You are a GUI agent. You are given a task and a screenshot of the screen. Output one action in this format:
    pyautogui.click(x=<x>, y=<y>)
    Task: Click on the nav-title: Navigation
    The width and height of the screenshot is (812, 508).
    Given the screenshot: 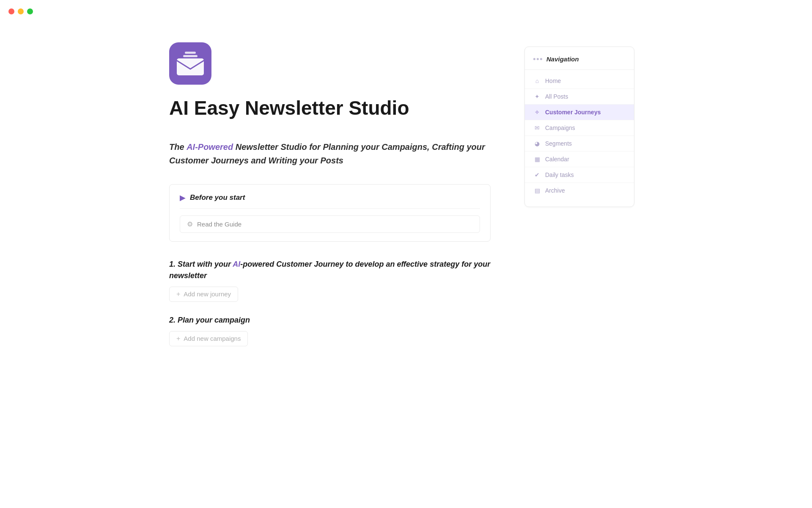 What is the action you would take?
    pyautogui.click(x=562, y=59)
    